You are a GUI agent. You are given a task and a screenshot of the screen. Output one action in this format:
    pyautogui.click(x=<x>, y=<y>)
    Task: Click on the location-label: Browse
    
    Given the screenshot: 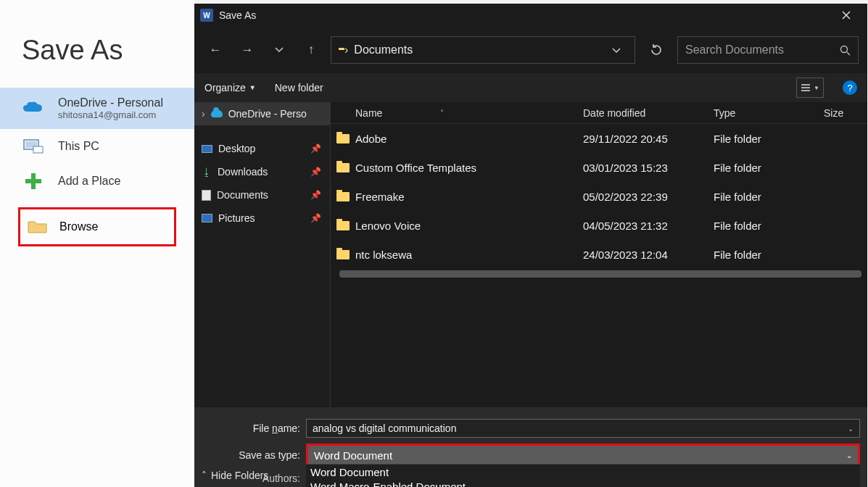 What is the action you would take?
    pyautogui.click(x=78, y=227)
    